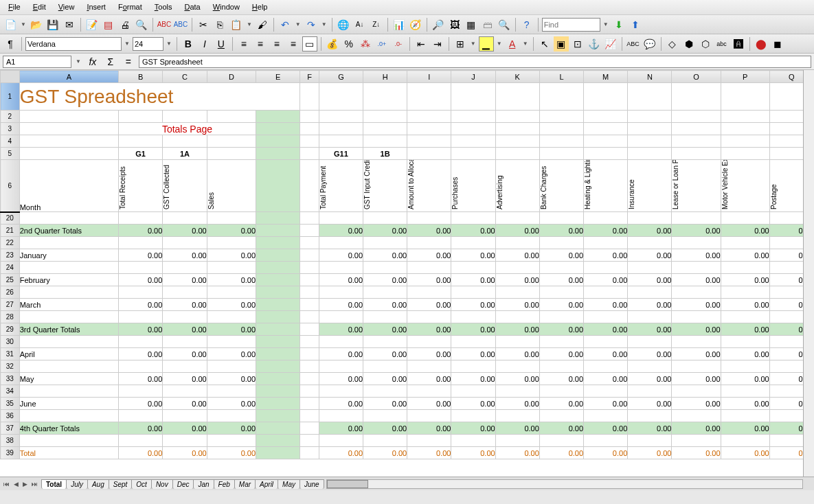 This screenshot has width=814, height=504. Describe the element at coordinates (37, 62) in the screenshot. I see `name-box` at that location.